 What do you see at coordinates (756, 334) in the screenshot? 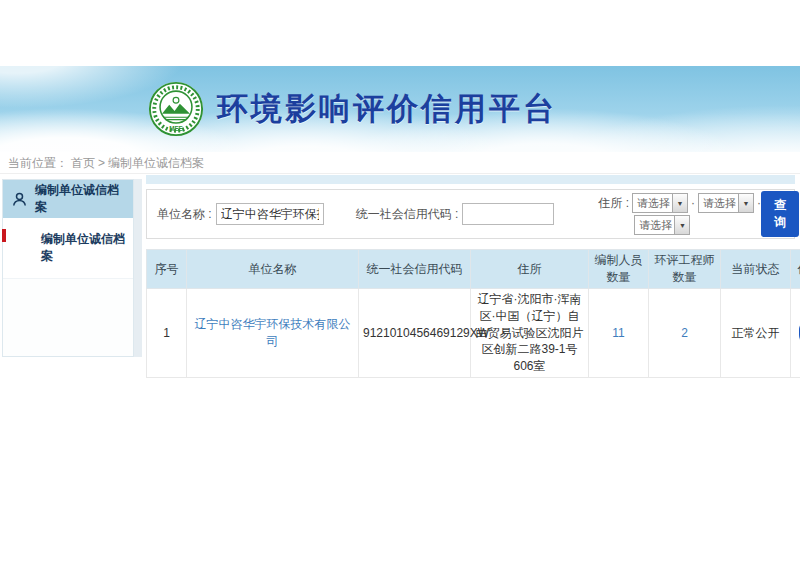
I see `cell-status: 正常公开` at bounding box center [756, 334].